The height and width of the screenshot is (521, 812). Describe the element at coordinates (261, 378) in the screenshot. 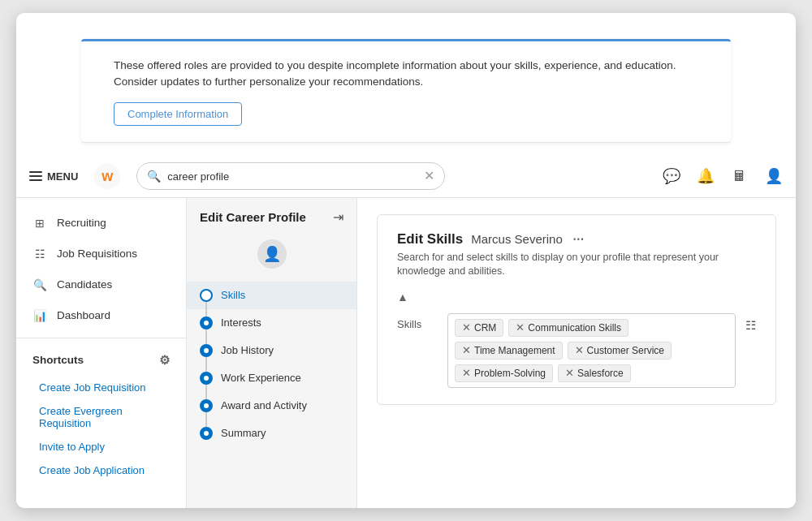

I see `step-label-work-experience: Work Experience` at that location.